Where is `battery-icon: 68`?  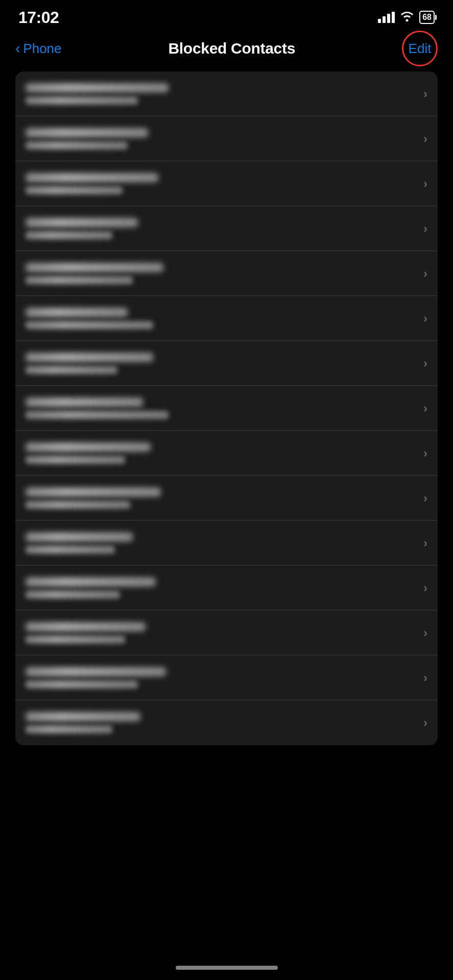
battery-icon: 68 is located at coordinates (427, 17).